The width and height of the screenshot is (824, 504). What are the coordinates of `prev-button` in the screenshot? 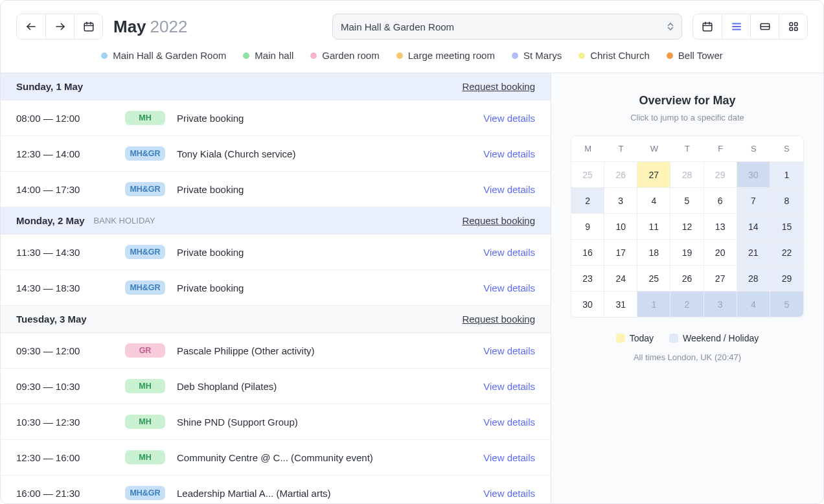 It's located at (31, 27).